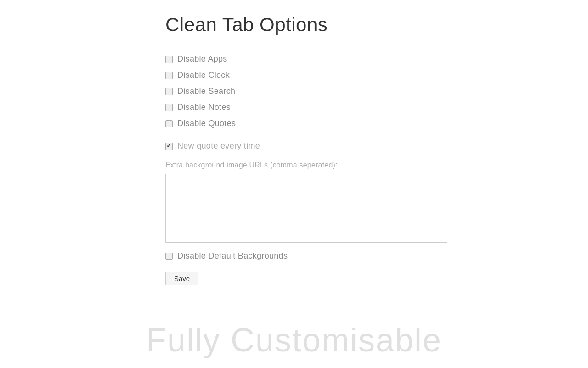 This screenshot has width=588, height=368. What do you see at coordinates (252, 165) in the screenshot?
I see `bg-urls-label: Extra background image URLs (comma seper…` at bounding box center [252, 165].